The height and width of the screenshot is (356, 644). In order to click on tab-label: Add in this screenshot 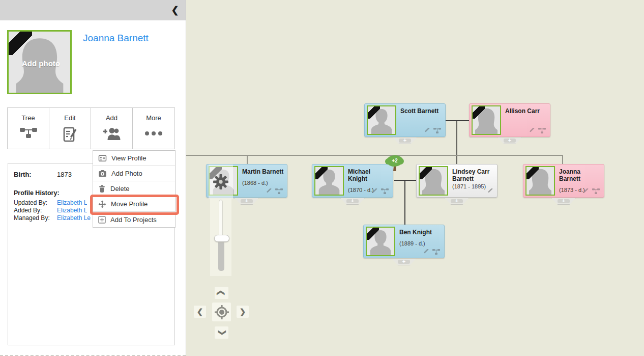, I will do `click(112, 118)`.